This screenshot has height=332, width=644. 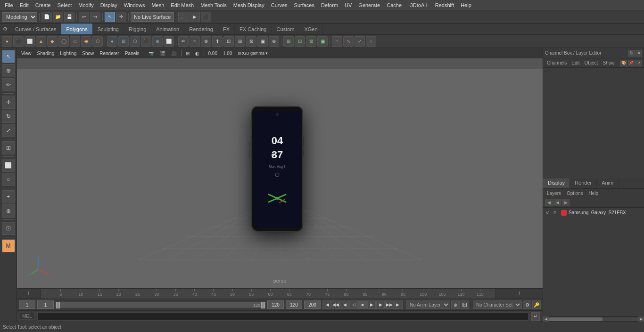 I want to click on menu-file: File, so click(x=9, y=5).